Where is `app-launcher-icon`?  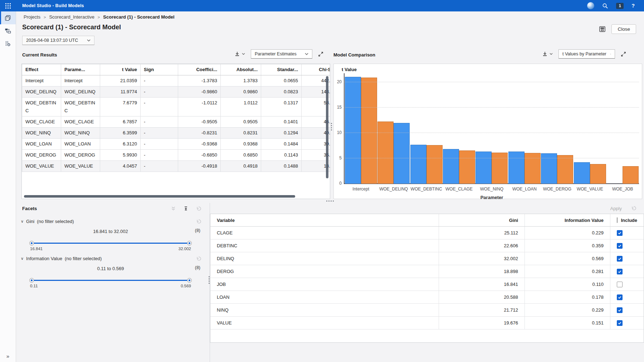
app-launcher-icon is located at coordinates (8, 6).